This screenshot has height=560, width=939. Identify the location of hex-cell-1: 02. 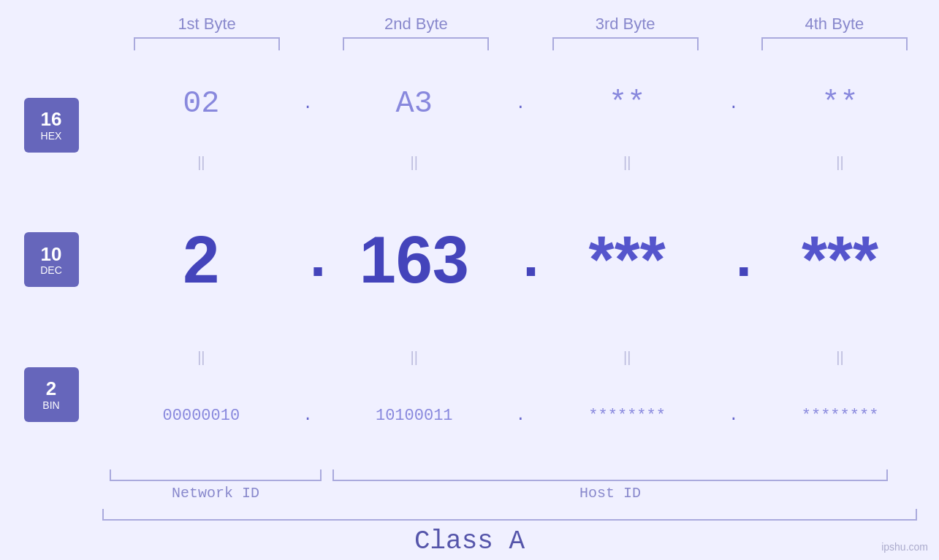
(201, 104).